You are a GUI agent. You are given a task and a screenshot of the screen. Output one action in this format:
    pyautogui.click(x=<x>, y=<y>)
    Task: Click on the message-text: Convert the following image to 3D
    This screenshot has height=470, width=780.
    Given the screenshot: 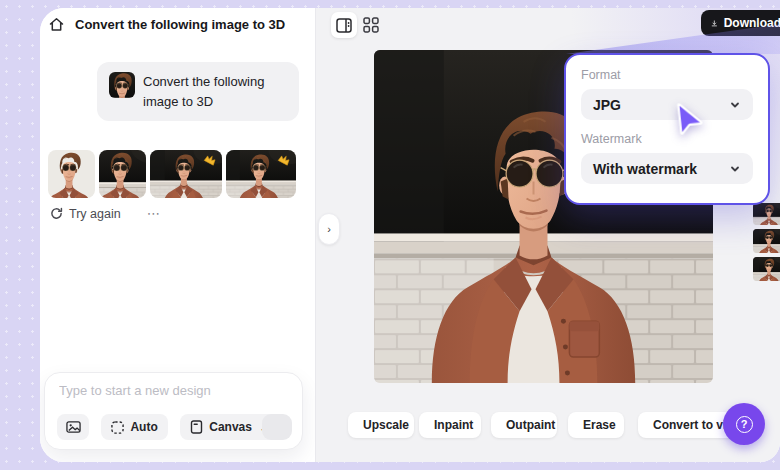 What is the action you would take?
    pyautogui.click(x=204, y=92)
    